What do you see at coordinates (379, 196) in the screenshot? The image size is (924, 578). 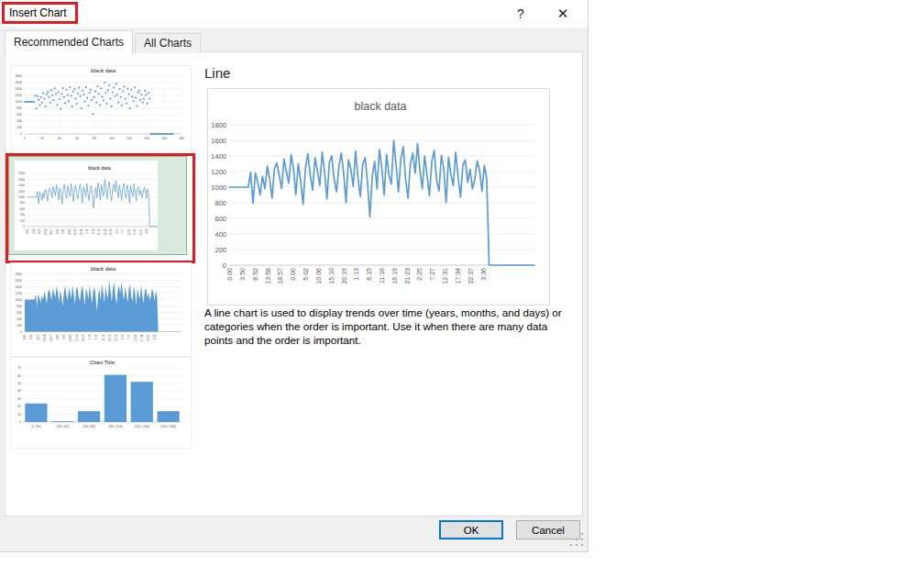 I see `chart-preview-box: black data020040060080010001200140016001…` at bounding box center [379, 196].